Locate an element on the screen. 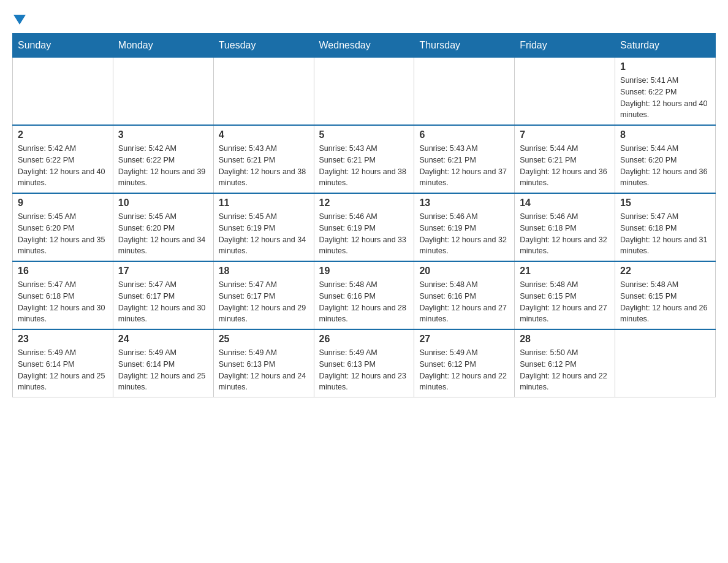  calendar-week-row: 16Sunrise: 5:47 AMSunset: 6:18 PMDayligh… is located at coordinates (364, 296).